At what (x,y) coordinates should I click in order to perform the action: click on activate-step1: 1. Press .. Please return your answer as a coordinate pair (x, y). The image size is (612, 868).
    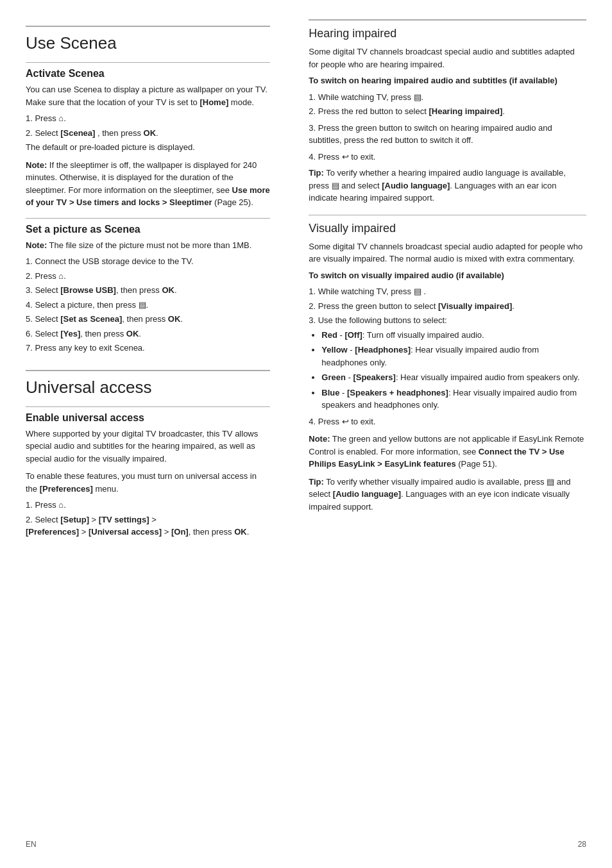
    Looking at the image, I should click on (148, 119).